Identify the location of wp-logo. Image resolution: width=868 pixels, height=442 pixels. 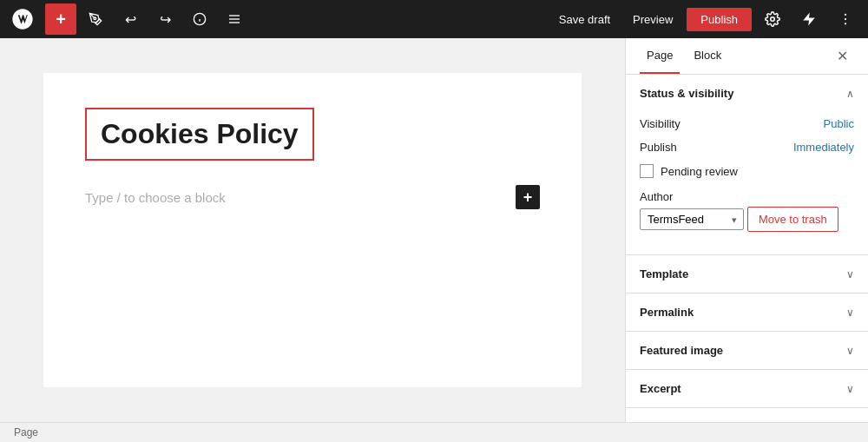
(23, 19).